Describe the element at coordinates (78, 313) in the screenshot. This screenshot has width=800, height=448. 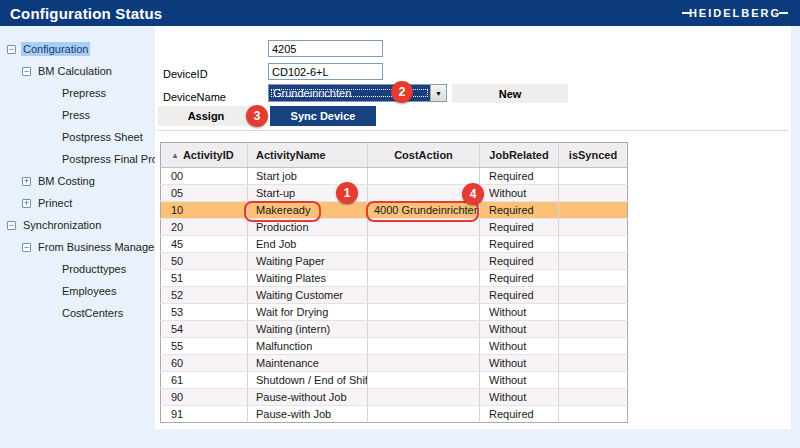
I see `sidebar-item-costcenters: CostCenters` at that location.